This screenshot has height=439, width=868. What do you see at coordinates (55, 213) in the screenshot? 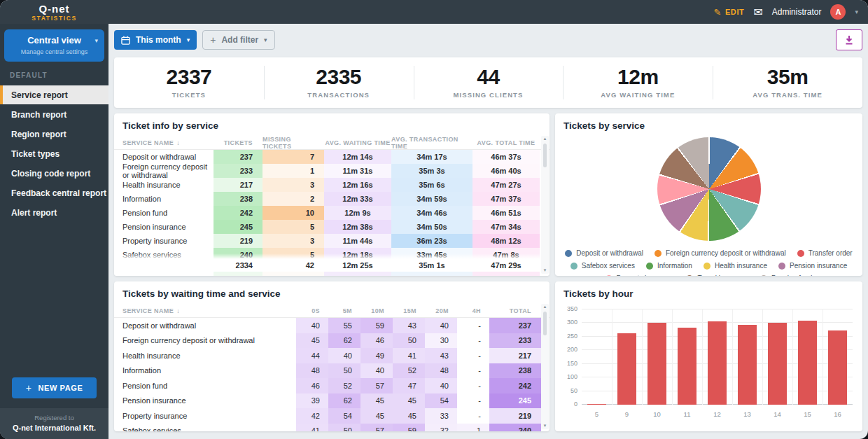
I see `sidebar-item-alert-report: Alert report` at bounding box center [55, 213].